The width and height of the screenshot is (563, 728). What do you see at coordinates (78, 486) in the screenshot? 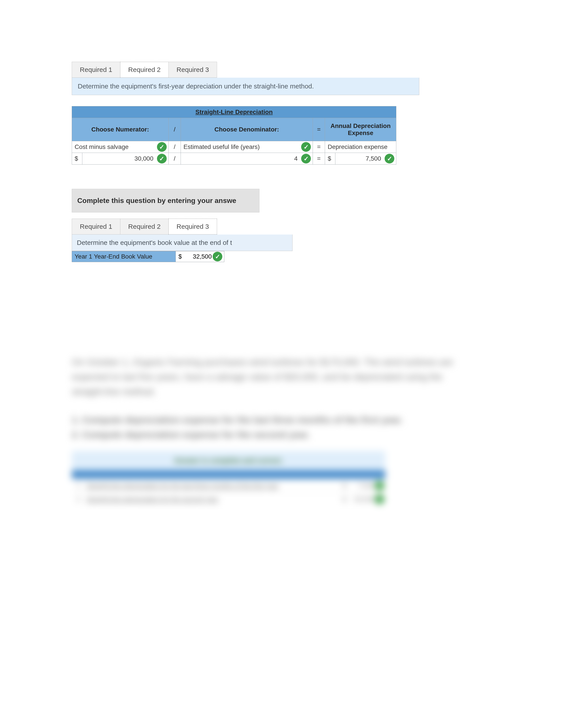
I see `blurred-row1-num: 1` at bounding box center [78, 486].